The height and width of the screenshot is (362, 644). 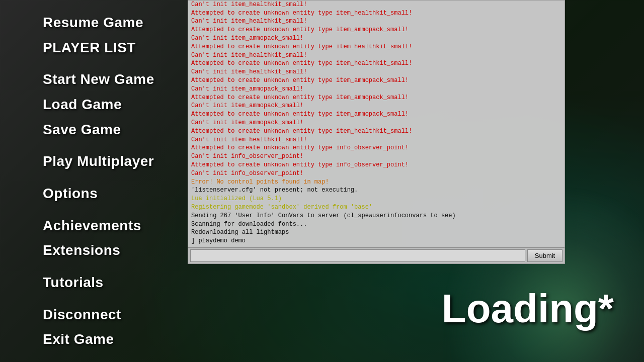 I want to click on console-log-line: ] playdemo demo, so click(x=376, y=241).